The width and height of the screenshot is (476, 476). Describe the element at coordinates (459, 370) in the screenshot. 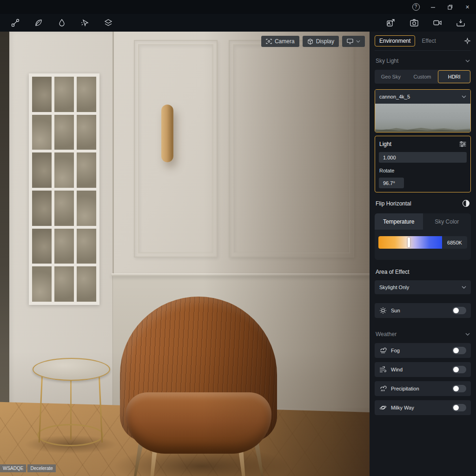

I see `wind-toggle` at that location.